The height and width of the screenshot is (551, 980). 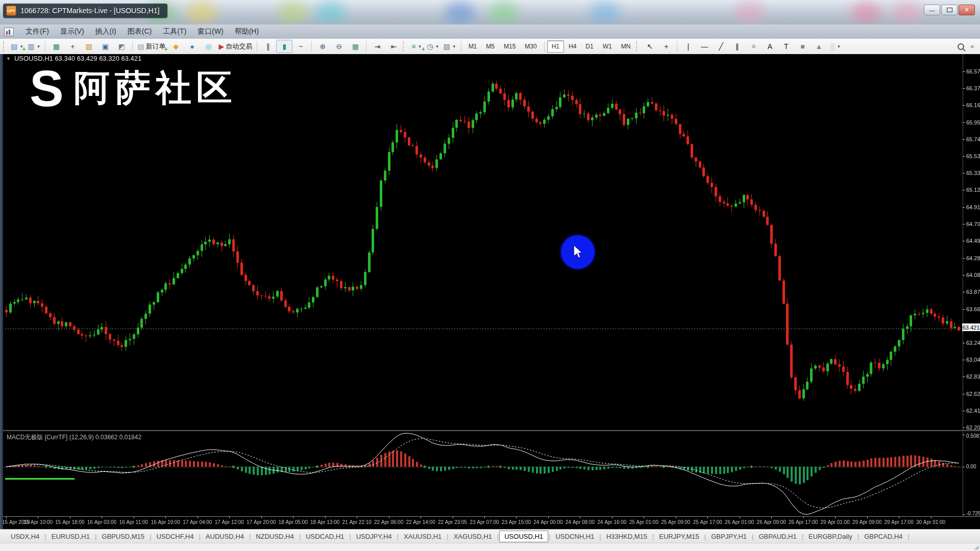 I want to click on tile-windows-button: ▦, so click(x=355, y=46).